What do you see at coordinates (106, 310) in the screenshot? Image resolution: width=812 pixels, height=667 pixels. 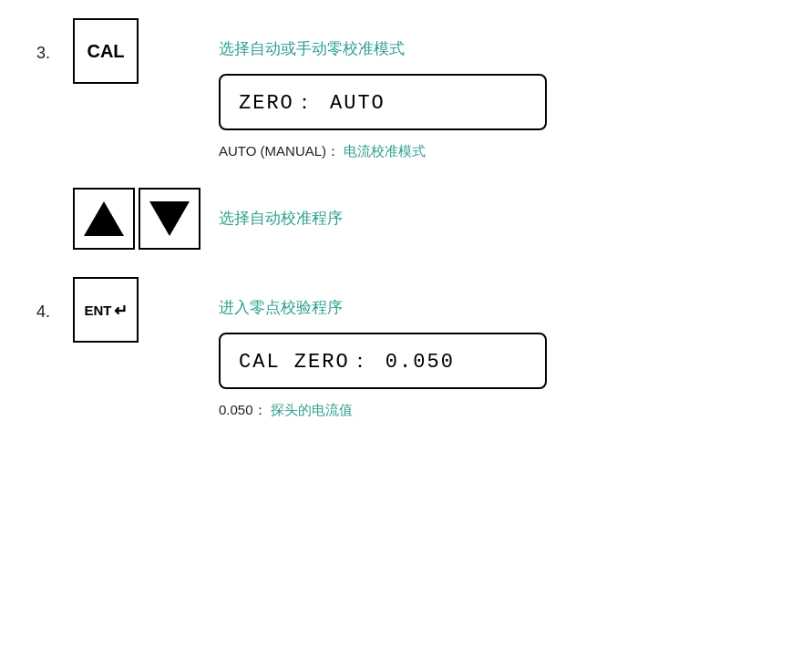 I see `ent-inner: ENT ↵` at bounding box center [106, 310].